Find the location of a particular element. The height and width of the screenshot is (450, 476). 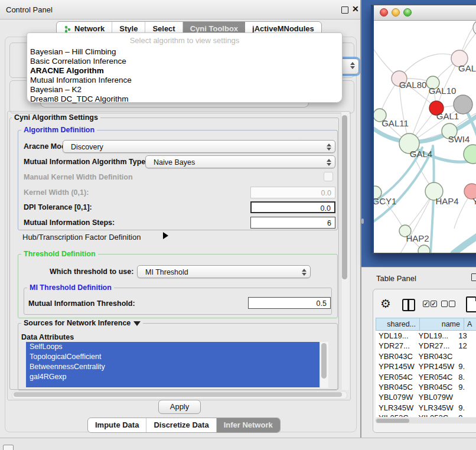

table-cell: 12 is located at coordinates (465, 346).